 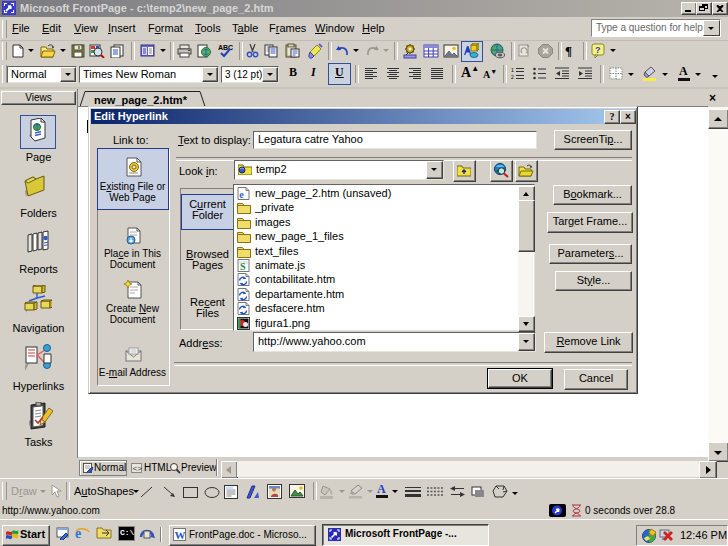 What do you see at coordinates (243, 266) in the screenshot?
I see `svg-text: S` at bounding box center [243, 266].